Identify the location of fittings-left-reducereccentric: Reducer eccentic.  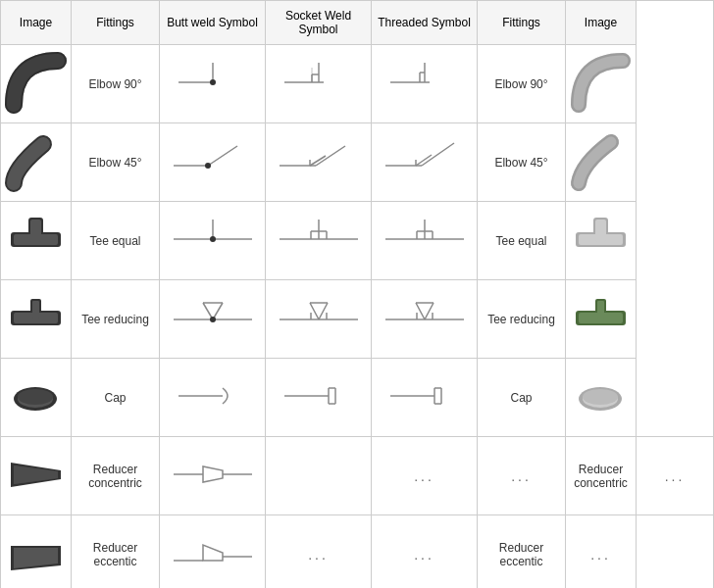
(116, 553).